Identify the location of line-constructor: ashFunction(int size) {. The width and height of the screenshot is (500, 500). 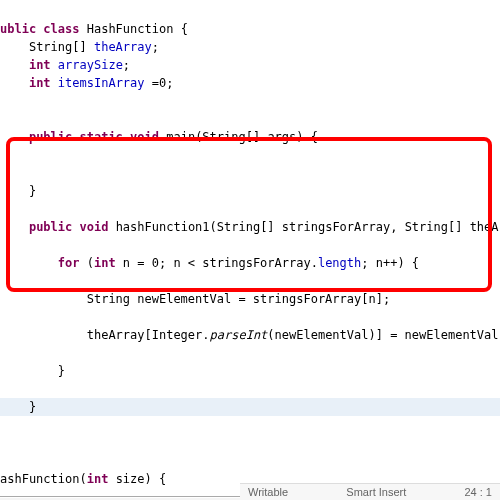
(83, 479).